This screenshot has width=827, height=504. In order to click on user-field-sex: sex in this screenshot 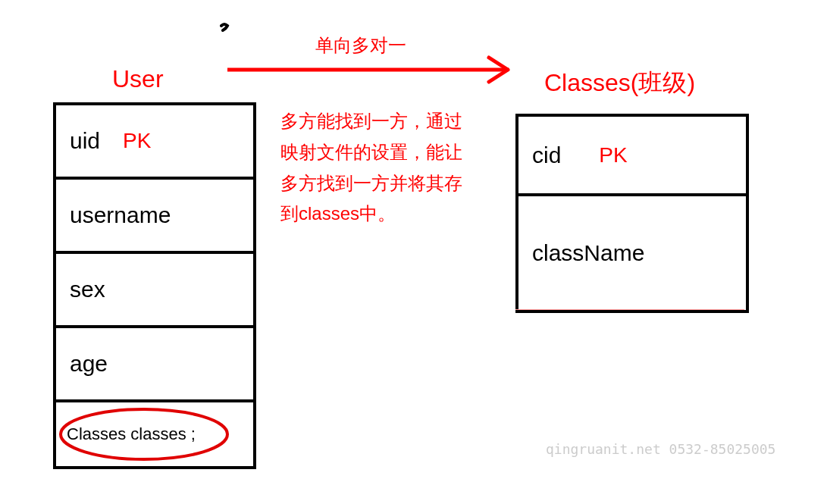, I will do `click(155, 291)`.